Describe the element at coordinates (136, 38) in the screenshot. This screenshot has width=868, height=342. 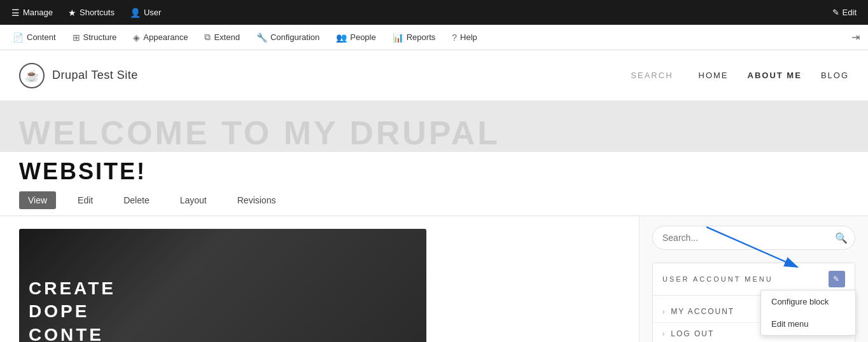
I see `appearance-icon: ◈` at that location.